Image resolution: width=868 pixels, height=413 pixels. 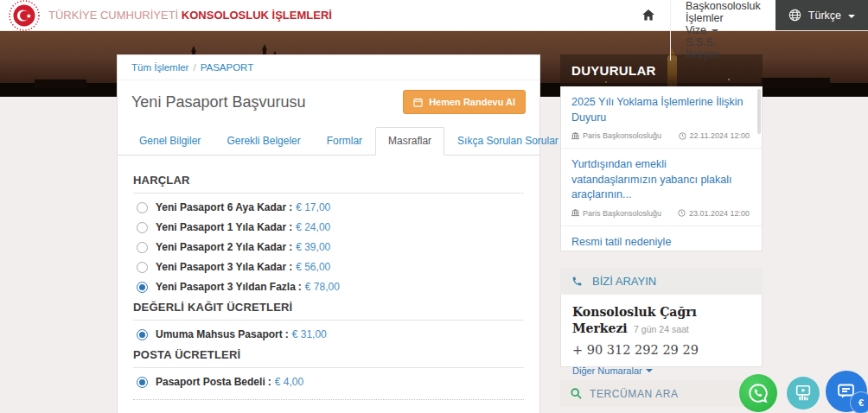 I want to click on sign-language-video-icon, so click(x=803, y=393).